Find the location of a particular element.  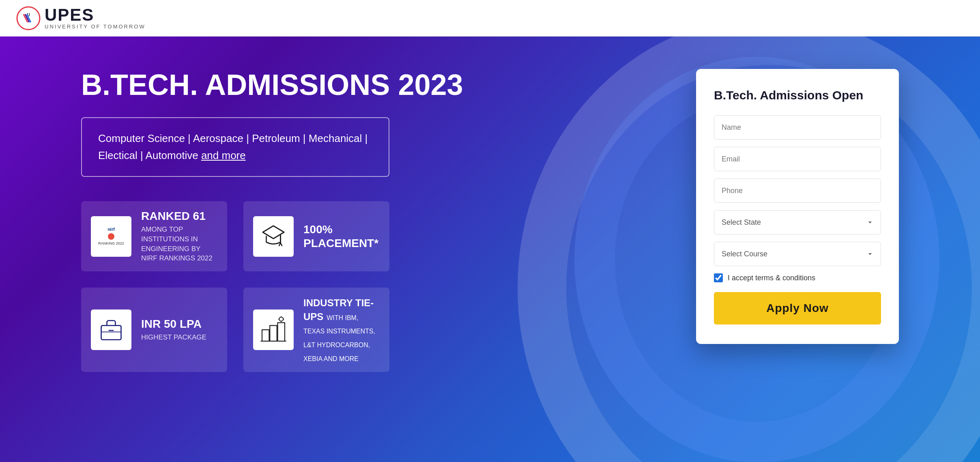

courses-line1: Computer Science | Aerospace | Petroleum… is located at coordinates (233, 138).